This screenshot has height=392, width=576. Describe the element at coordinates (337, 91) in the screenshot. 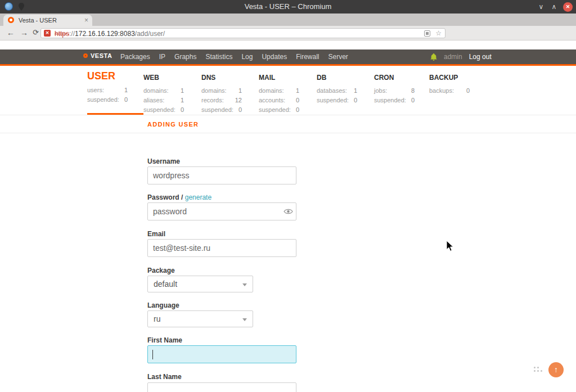

I see `stat-row: databases:1` at that location.